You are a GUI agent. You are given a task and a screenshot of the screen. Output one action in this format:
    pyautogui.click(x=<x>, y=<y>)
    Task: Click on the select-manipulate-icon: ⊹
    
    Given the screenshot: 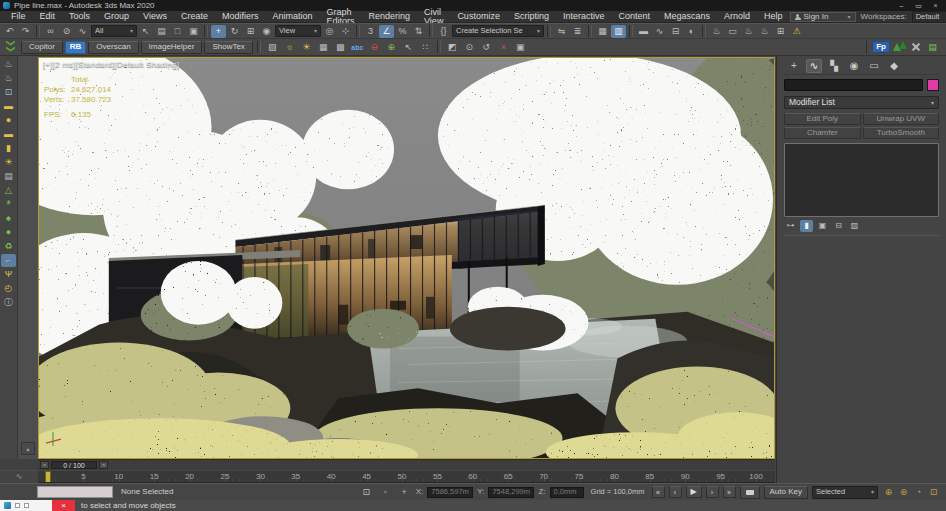 What is the action you would take?
    pyautogui.click(x=346, y=32)
    